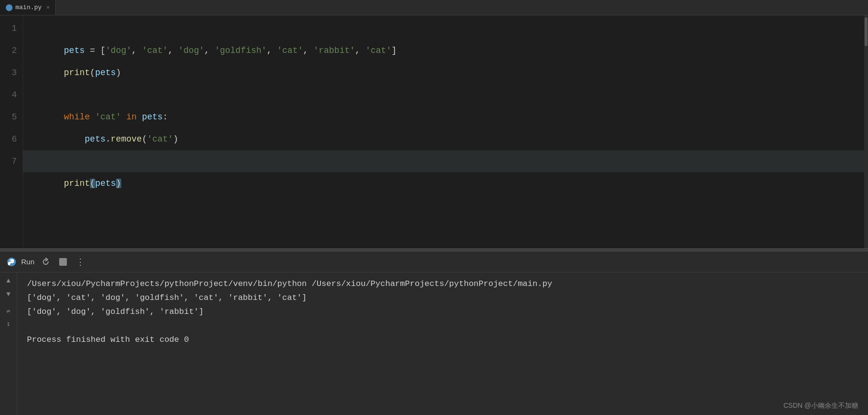 The image size is (868, 415). I want to click on line-number-6: 6, so click(11, 139).